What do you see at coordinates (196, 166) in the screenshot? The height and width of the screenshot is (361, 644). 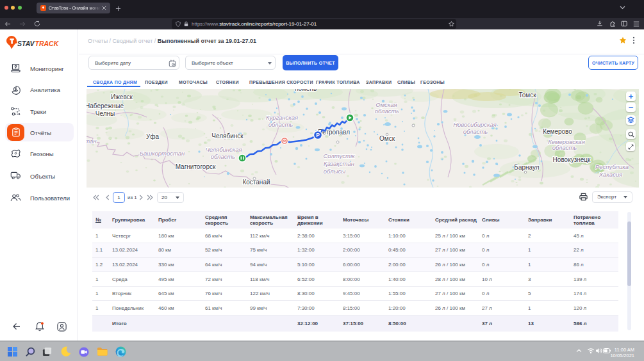 I see `svg-text: Магнитогорск` at bounding box center [196, 166].